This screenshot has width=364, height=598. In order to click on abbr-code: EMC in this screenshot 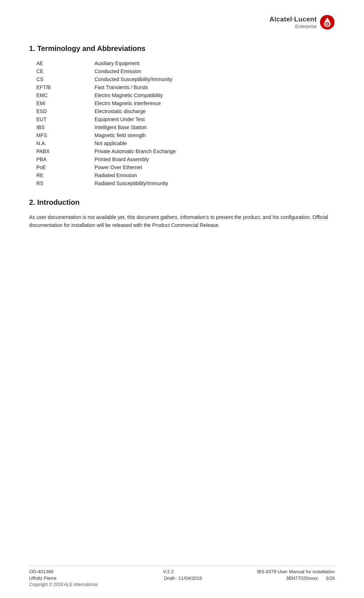, I will do `click(65, 95)`.